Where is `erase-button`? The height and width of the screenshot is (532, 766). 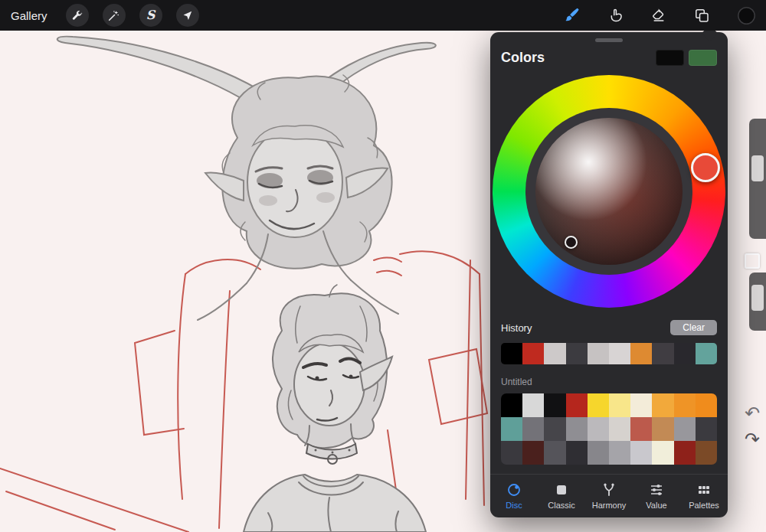
erase-button is located at coordinates (659, 15).